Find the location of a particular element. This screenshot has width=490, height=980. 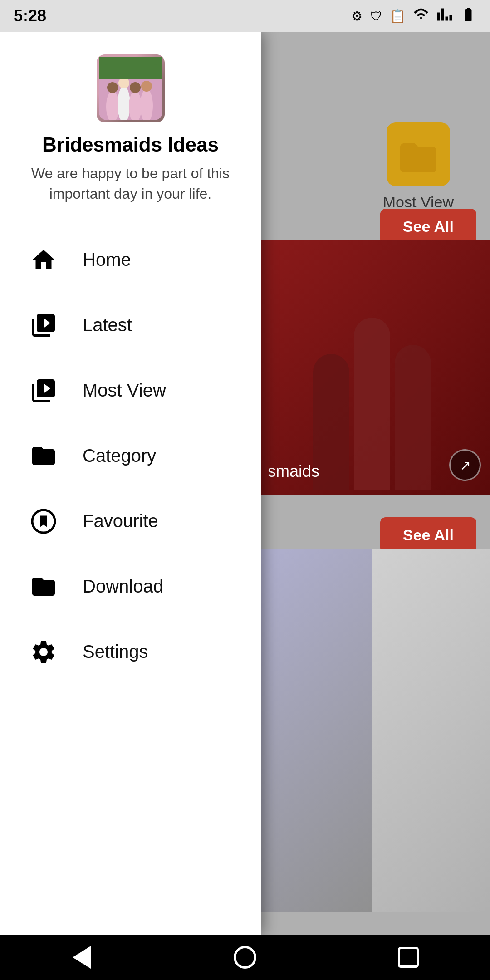

home-icon is located at coordinates (44, 260).